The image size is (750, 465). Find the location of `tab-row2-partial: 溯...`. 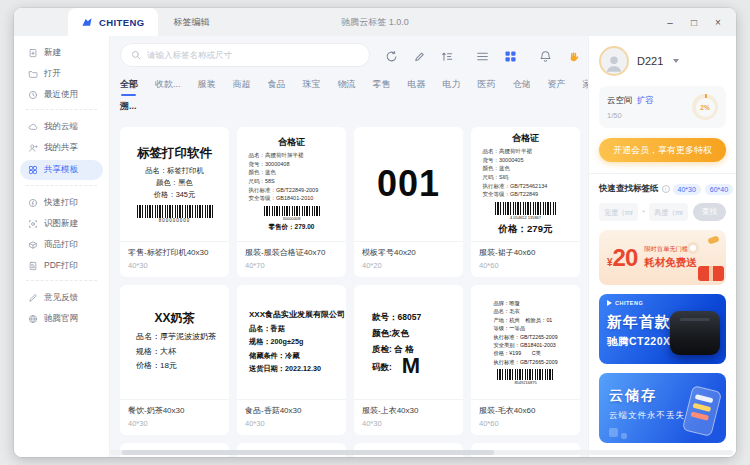

tab-row2-partial: 溯... is located at coordinates (350, 106).